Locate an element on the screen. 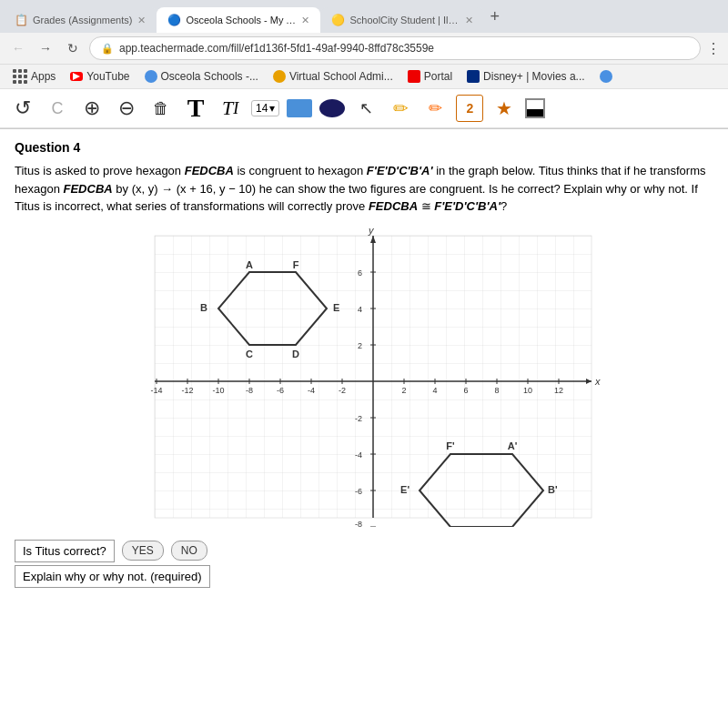 Image resolution: width=728 pixels, height=728 pixels. extensions-icon: ⋮ is located at coordinates (713, 49).